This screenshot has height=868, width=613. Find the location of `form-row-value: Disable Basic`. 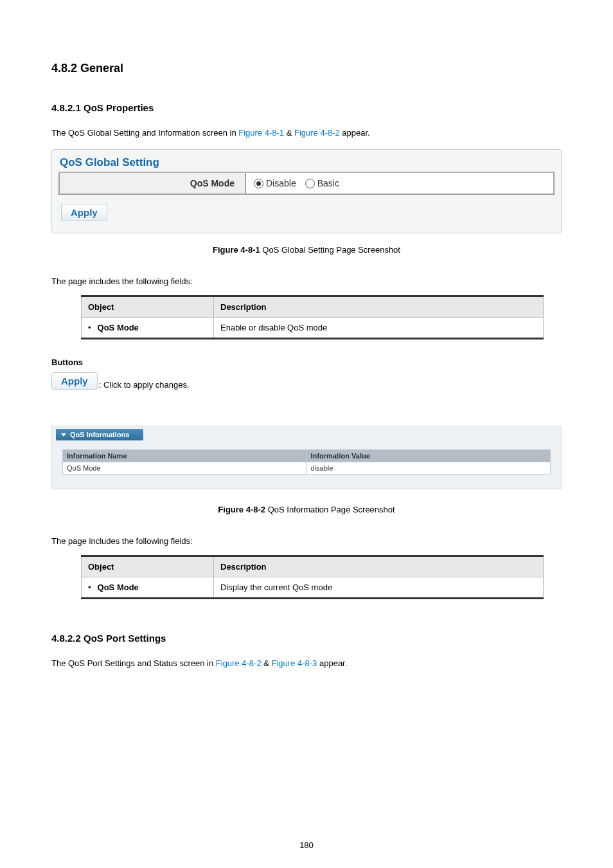

form-row-value: Disable Basic is located at coordinates (400, 183).